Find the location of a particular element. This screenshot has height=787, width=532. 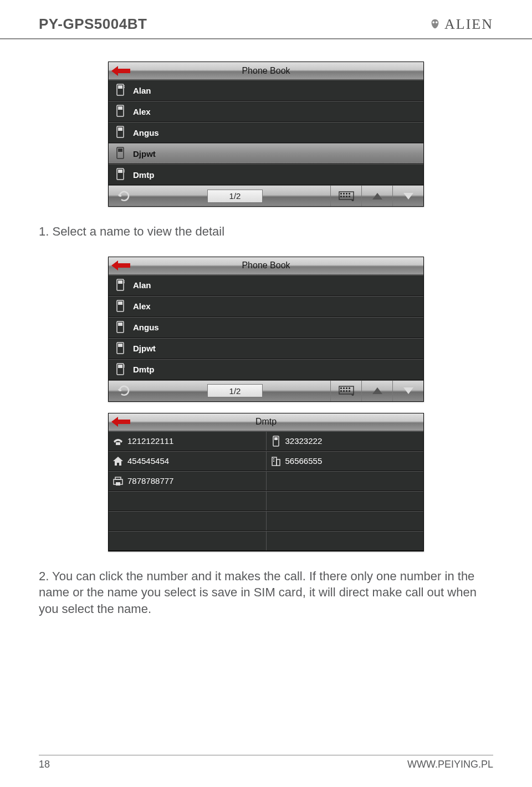

contact-name: Alan is located at coordinates (142, 285).